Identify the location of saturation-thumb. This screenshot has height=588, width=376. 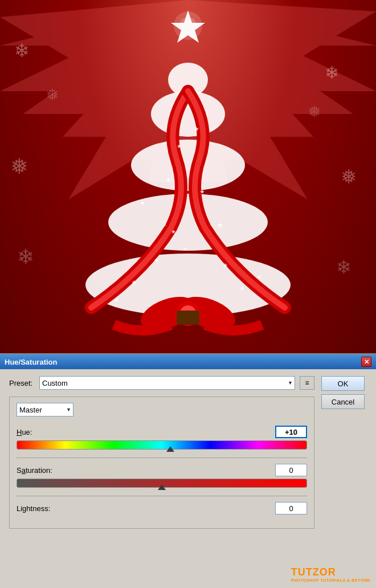
(162, 487).